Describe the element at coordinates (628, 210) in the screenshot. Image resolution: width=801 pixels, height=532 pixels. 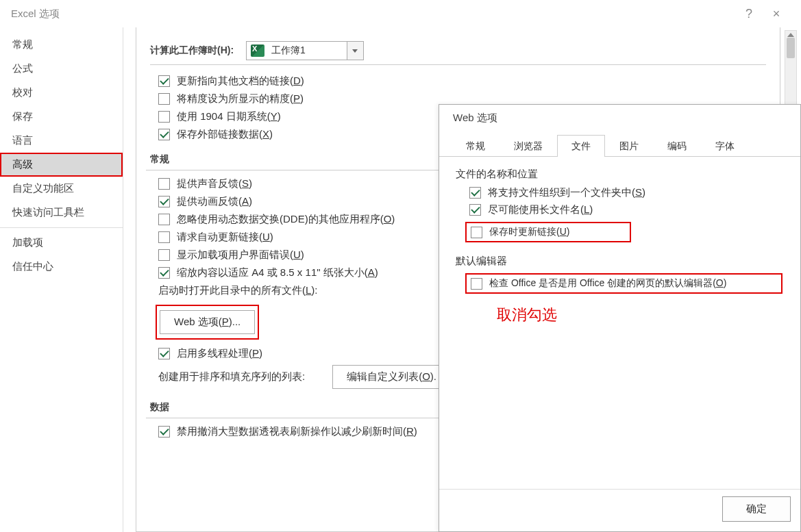
I see `checkbox-row: 尽可能使用长文件名(L)` at that location.